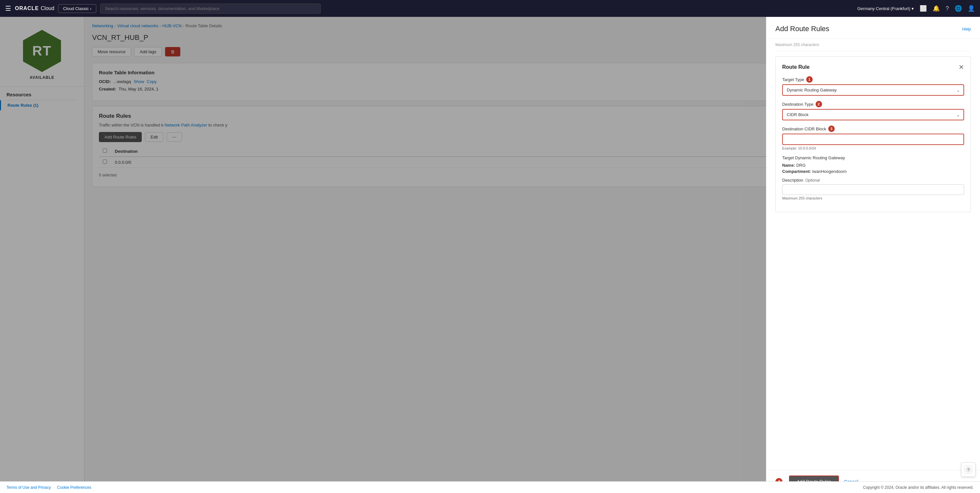 This screenshot has height=493, width=980. I want to click on oracle-logo: ORACLE Cloud, so click(34, 8).